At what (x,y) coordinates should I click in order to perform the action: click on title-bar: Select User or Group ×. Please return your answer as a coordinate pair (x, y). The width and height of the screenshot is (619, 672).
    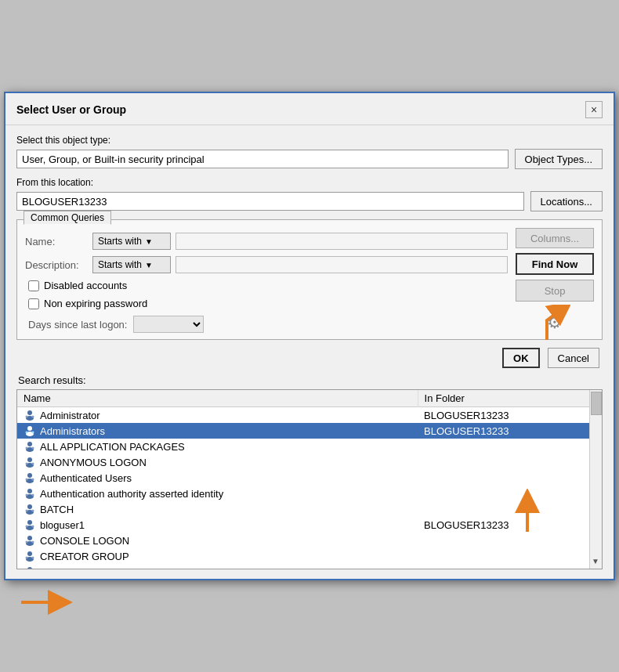
    Looking at the image, I should click on (310, 110).